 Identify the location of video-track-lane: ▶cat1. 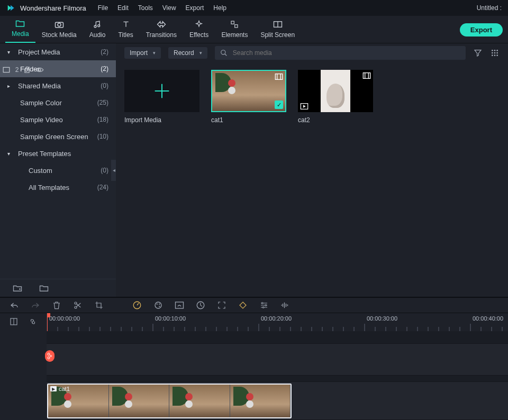
(277, 401).